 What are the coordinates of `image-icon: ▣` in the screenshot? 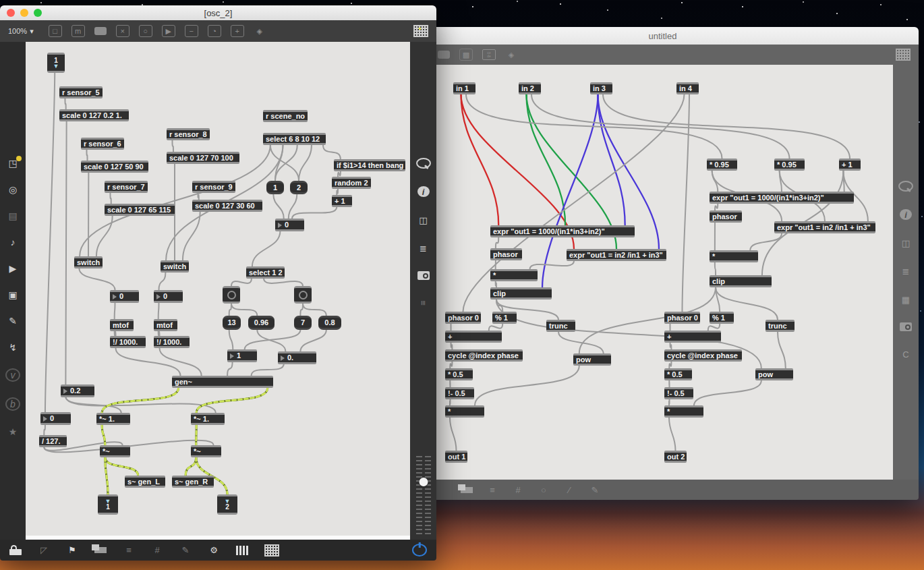 It's located at (13, 295).